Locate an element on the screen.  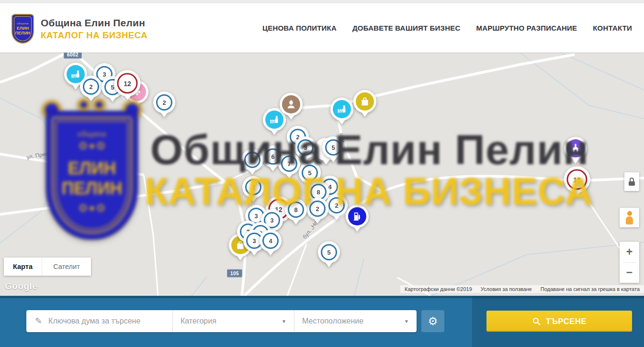
site-logo: община ЕЛИН ПЕЛИН Община Елин Пелин КАТА… is located at coordinates (79, 29).